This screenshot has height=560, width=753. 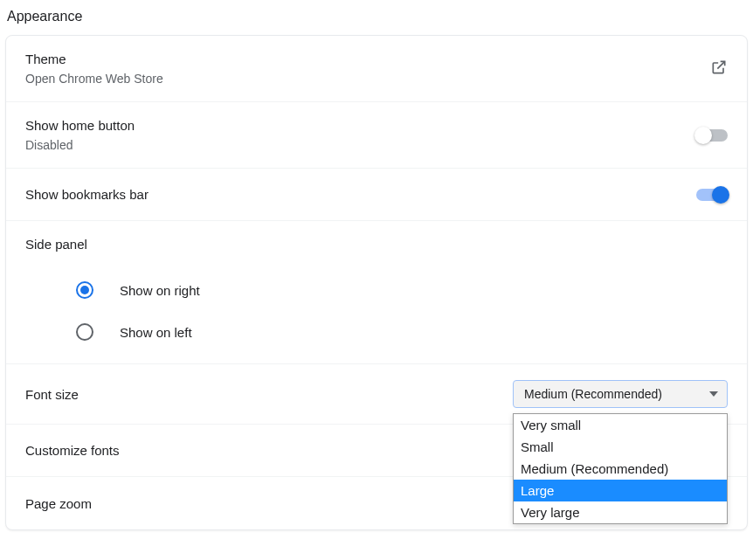 What do you see at coordinates (94, 59) in the screenshot?
I see `theme-label: Theme` at bounding box center [94, 59].